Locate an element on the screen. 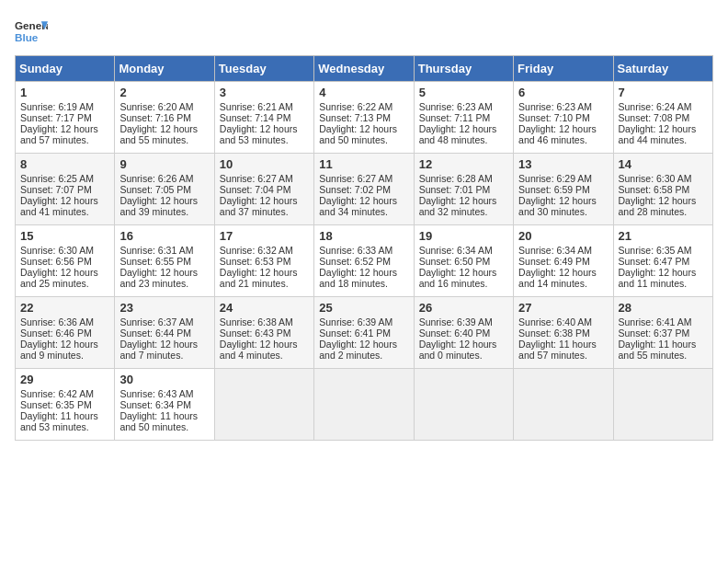  day-info-line: Sunrise: 6:35 AM is located at coordinates (664, 250).